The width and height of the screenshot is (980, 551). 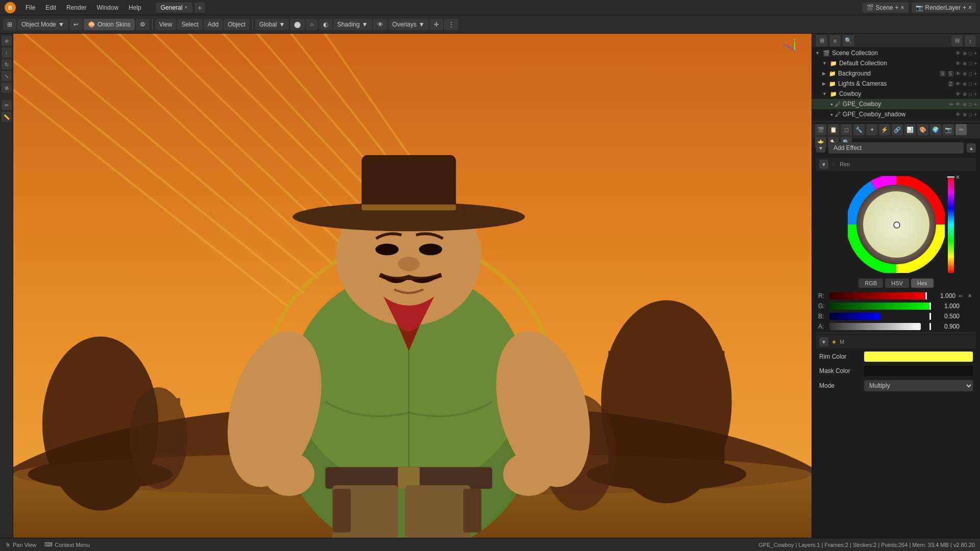 I want to click on menu-file: File, so click(x=31, y=8).